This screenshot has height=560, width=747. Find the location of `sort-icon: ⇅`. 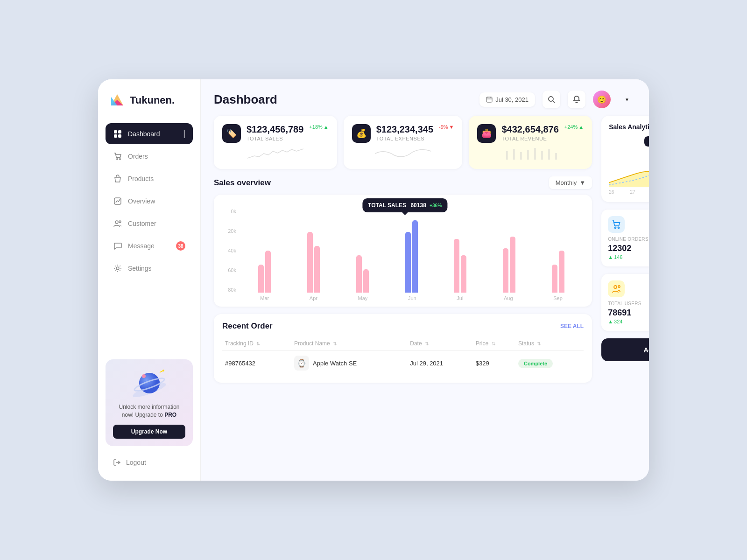

sort-icon: ⇅ is located at coordinates (258, 343).